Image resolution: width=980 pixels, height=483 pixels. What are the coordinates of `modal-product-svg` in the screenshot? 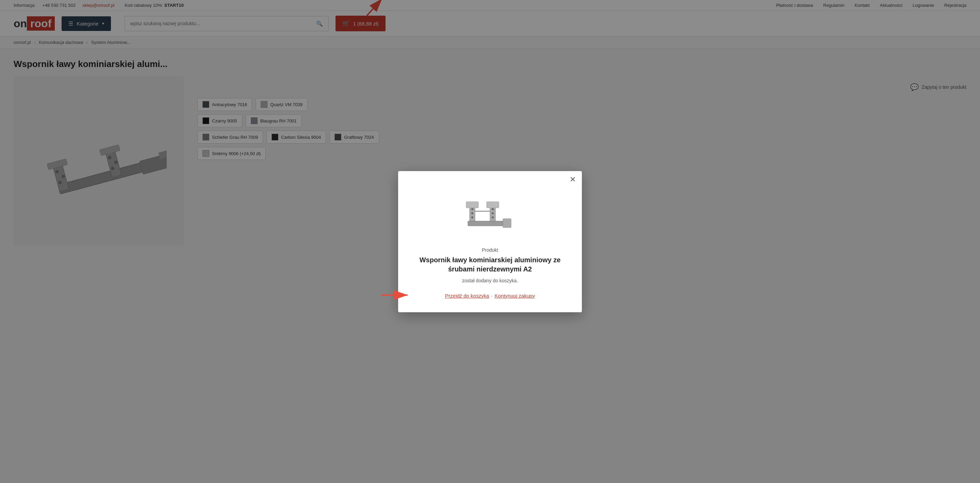 It's located at (490, 212).